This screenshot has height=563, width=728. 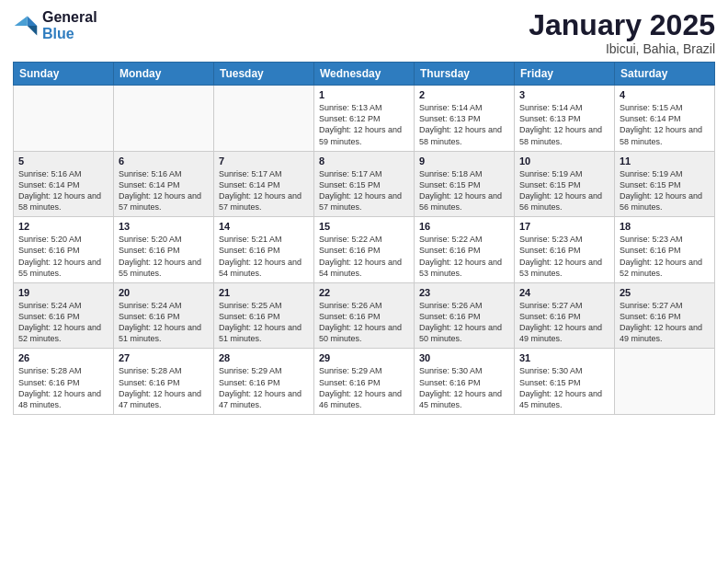 What do you see at coordinates (164, 358) in the screenshot?
I see `day-number: 27` at bounding box center [164, 358].